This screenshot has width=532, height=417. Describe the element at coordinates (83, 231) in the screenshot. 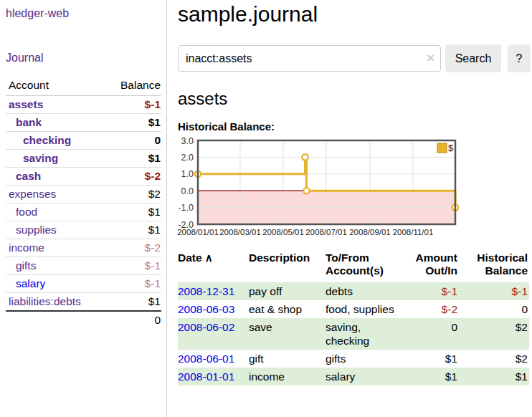

I see `account-row: supplies$1` at that location.